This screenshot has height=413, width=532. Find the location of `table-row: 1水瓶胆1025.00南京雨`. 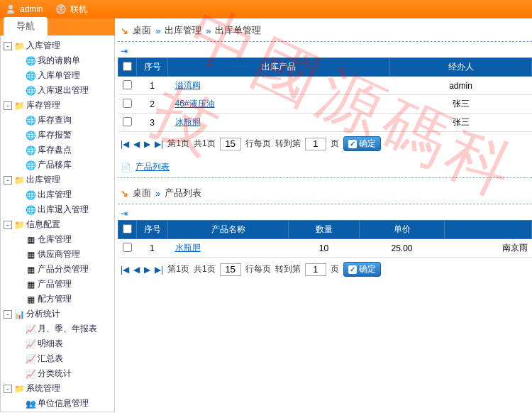

table-row: 1水瓶胆1025.00南京雨 is located at coordinates (325, 248).